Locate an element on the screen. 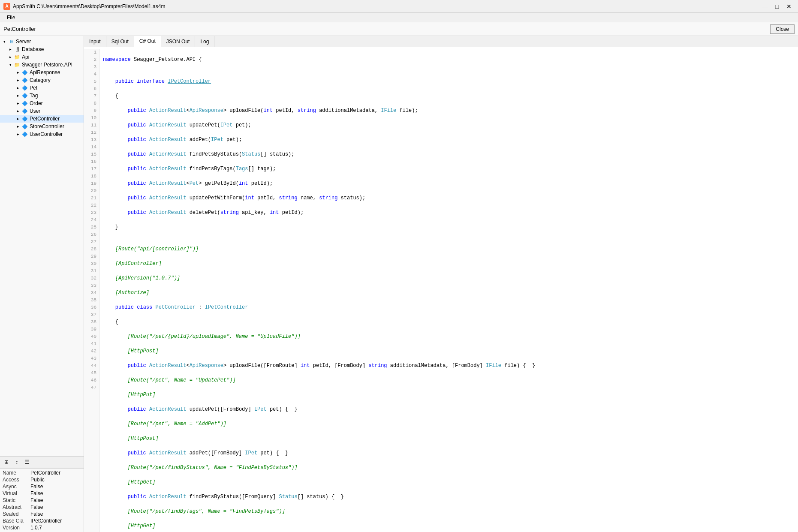 The image size is (798, 532). sidebar-item-apiresponse: ▸ 🔷 ApiResponse is located at coordinates (42, 72).